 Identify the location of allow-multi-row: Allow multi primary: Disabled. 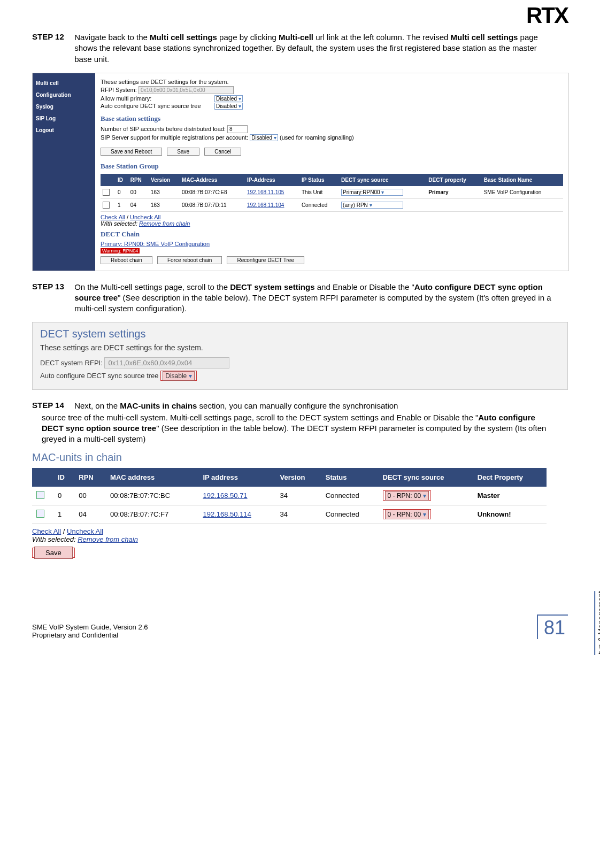
(332, 98).